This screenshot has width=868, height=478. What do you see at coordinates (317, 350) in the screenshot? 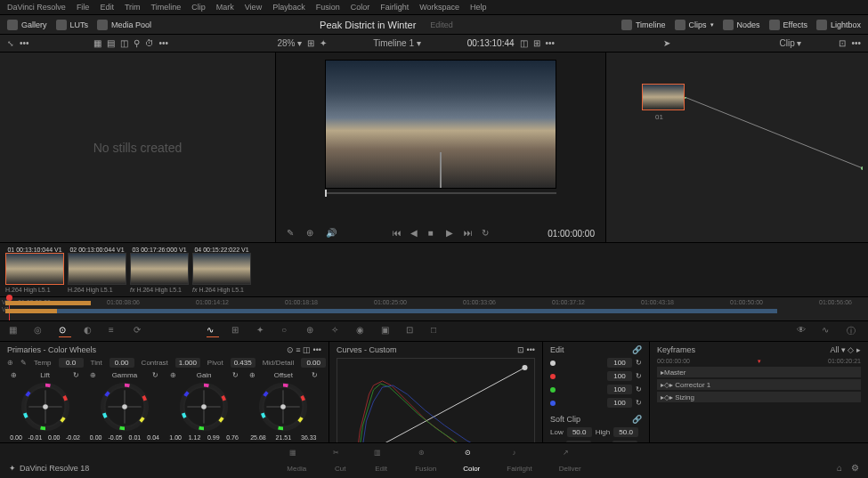
I see `primaries-more-icon: •••` at bounding box center [317, 350].